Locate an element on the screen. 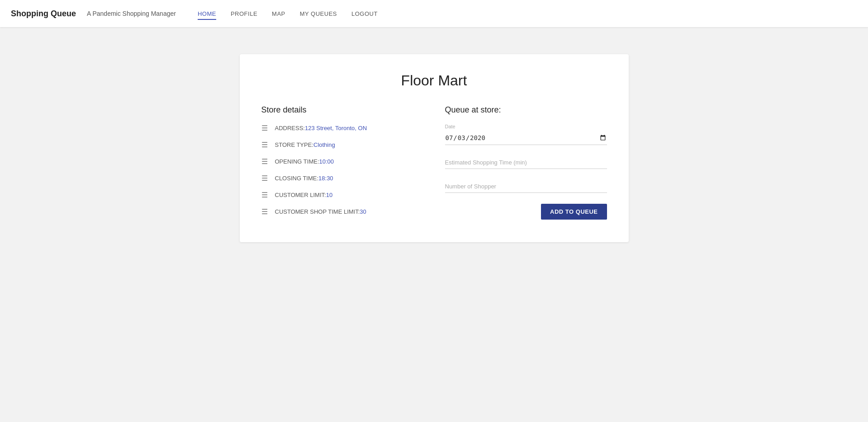 The width and height of the screenshot is (868, 422). nav-item-myqueues: MY QUEUES is located at coordinates (318, 14).